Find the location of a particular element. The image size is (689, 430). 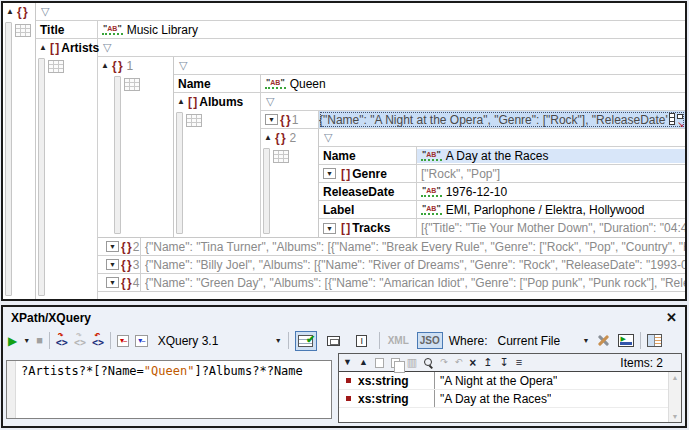

artist-3-row: ▼ { } 3 {"Name": "Billy Joel", "Albums":… is located at coordinates (392, 265).